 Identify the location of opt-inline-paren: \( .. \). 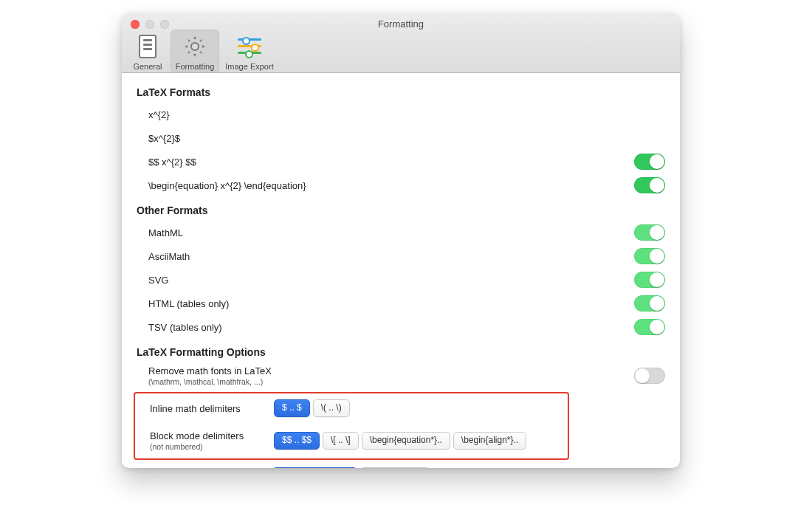
(331, 408).